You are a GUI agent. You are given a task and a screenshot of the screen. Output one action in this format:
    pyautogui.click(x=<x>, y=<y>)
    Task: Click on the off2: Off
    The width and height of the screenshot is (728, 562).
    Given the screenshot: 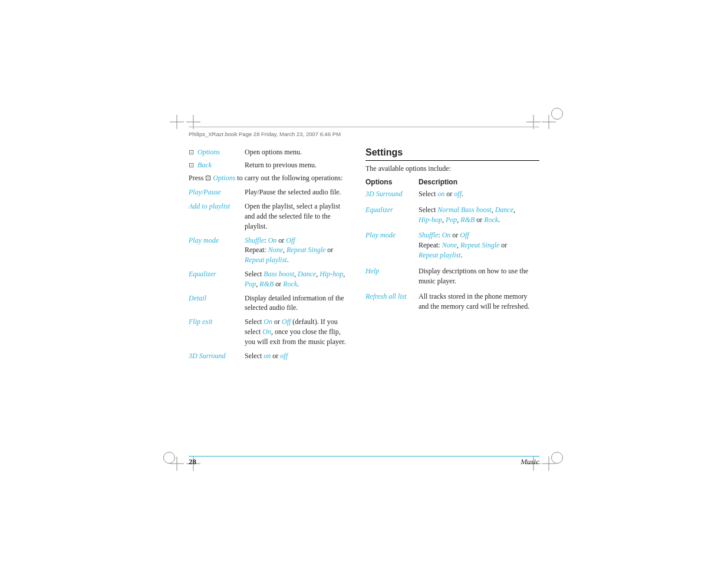 What is the action you would take?
    pyautogui.click(x=286, y=322)
    